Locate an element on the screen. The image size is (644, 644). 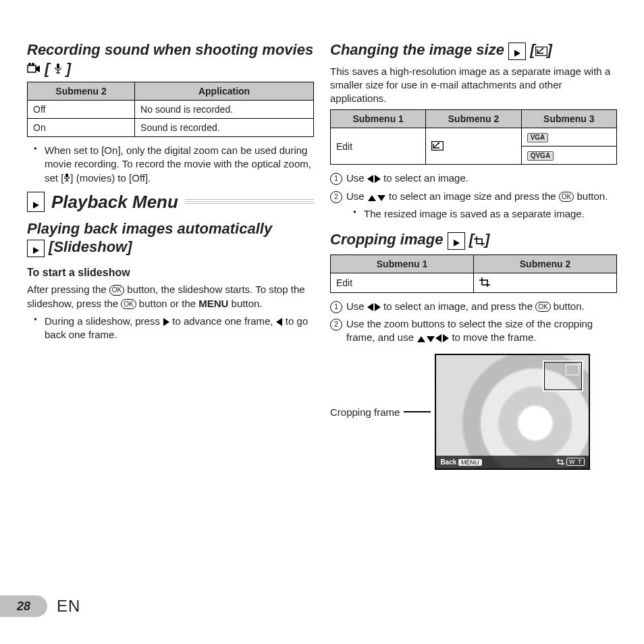
change-size-intro: This saves a high-resolution image as a … is located at coordinates (474, 85).